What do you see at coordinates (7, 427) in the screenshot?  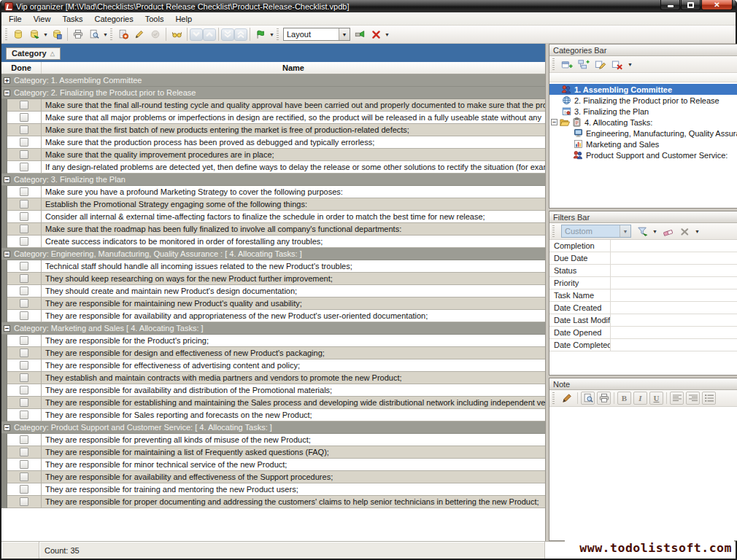 I see `expander-icon: −` at bounding box center [7, 427].